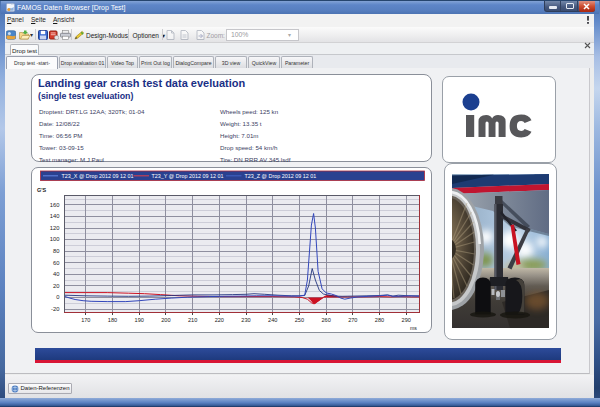 Image resolution: width=600 pixels, height=407 pixels. I want to click on svg-text: ms, so click(414, 328).